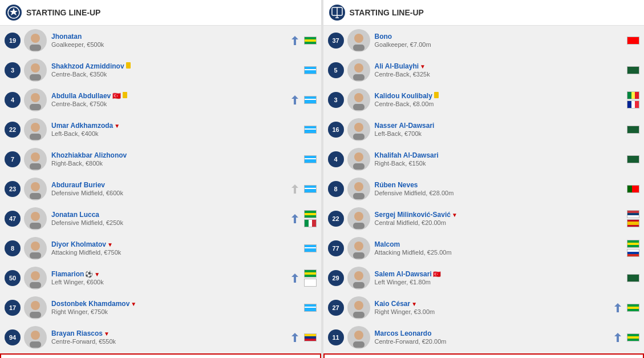 The height and width of the screenshot is (358, 644). What do you see at coordinates (492, 341) in the screenshot?
I see `player-detail: Centre-Forward, €20.00m` at bounding box center [492, 341].